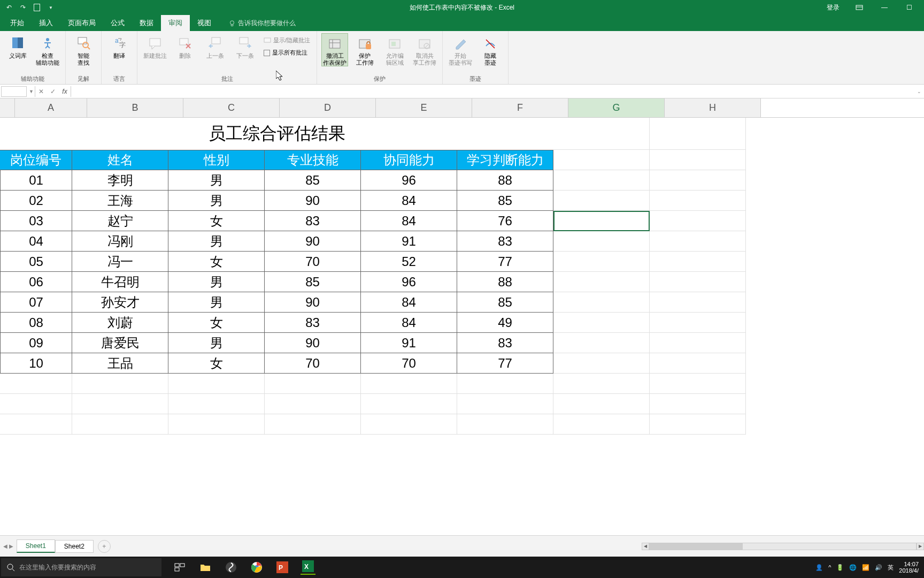 This screenshot has width=924, height=578. What do you see at coordinates (409, 262) in the screenshot?
I see `data-cell: 52` at bounding box center [409, 262].